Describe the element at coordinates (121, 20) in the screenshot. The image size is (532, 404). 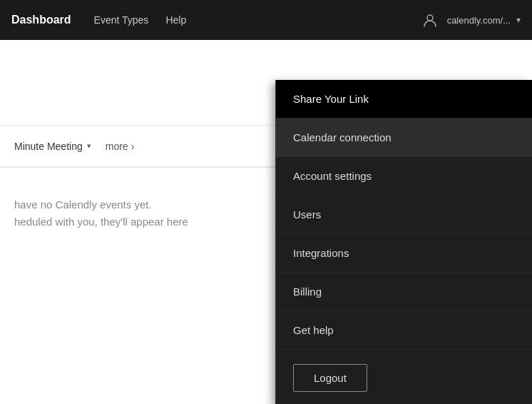
I see `nav-link-event-types: Event Types` at that location.